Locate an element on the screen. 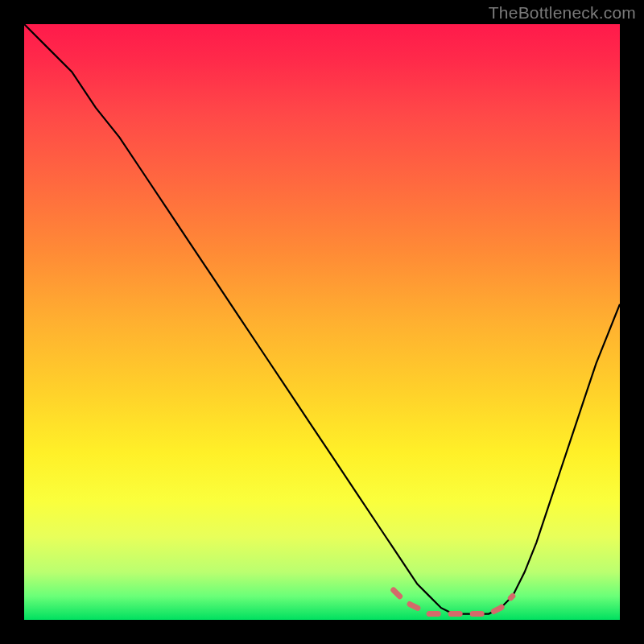  watermark-text: TheBottleneck.com is located at coordinates (562, 13).